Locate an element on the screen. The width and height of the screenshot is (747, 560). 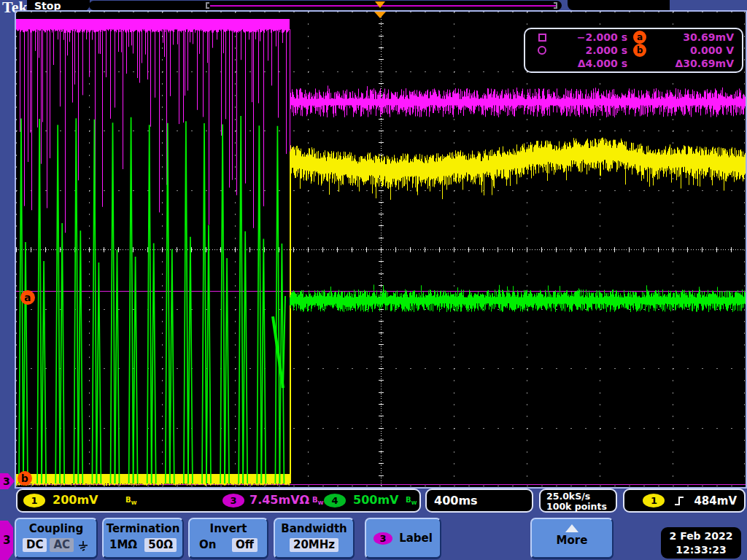
channel-3-badge: 3 is located at coordinates (233, 500).